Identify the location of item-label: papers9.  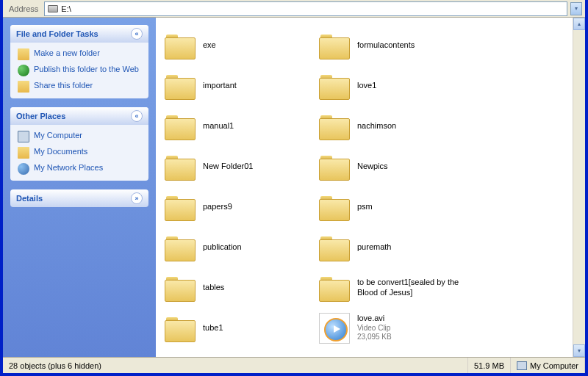
(218, 207).